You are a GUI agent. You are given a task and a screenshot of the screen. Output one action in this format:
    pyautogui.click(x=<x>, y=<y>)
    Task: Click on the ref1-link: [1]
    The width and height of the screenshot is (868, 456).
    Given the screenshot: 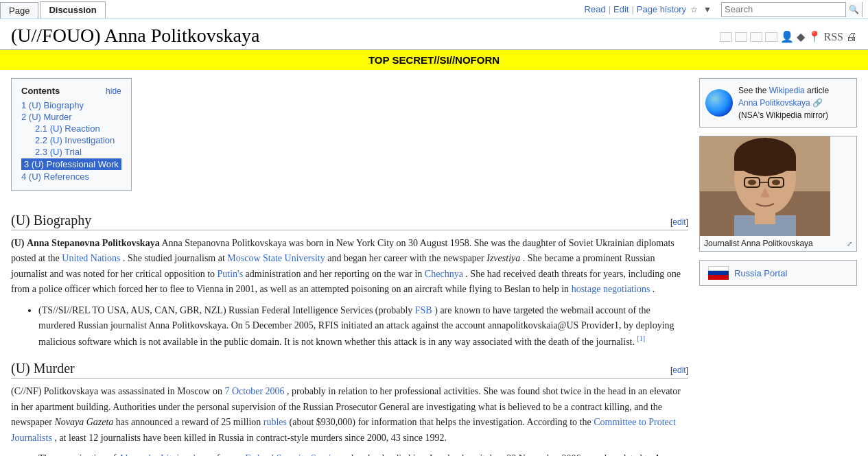 What is the action you would take?
    pyautogui.click(x=641, y=339)
    